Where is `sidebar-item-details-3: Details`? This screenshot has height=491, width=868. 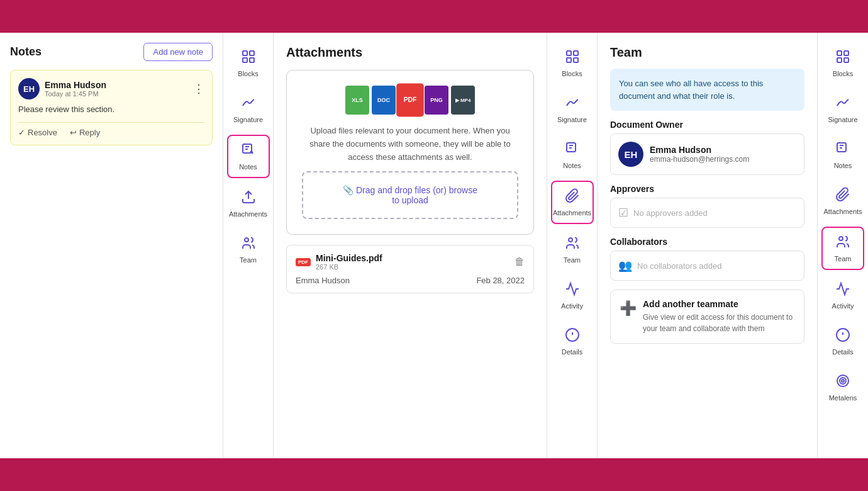
sidebar-item-details-3: Details is located at coordinates (843, 341).